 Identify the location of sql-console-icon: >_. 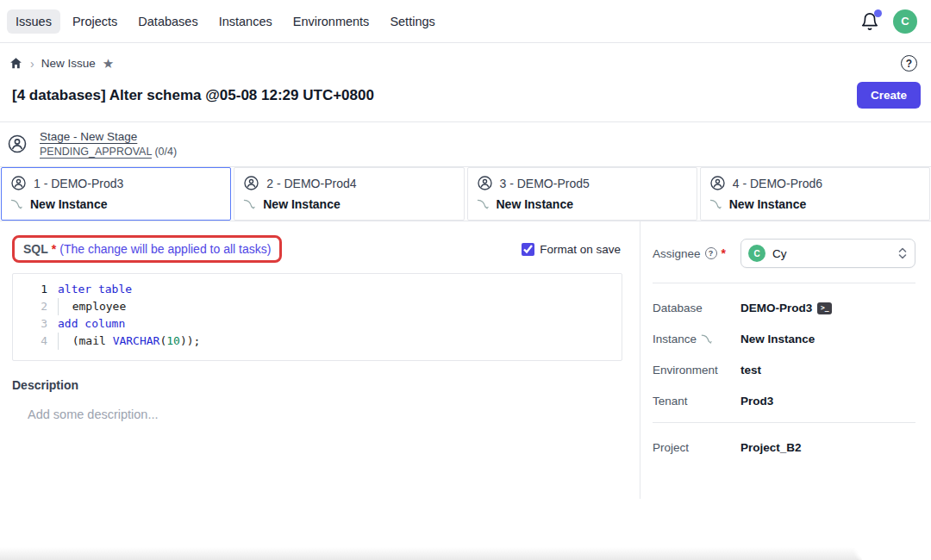
(824, 308).